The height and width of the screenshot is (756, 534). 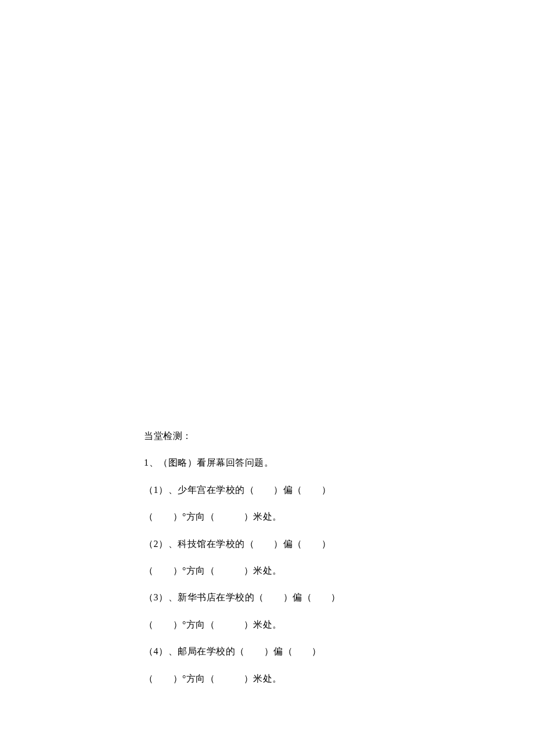 What do you see at coordinates (272, 651) in the screenshot?
I see `item-4-line-1: （4）、邮局在学校的（ ）偏（ ）` at bounding box center [272, 651].